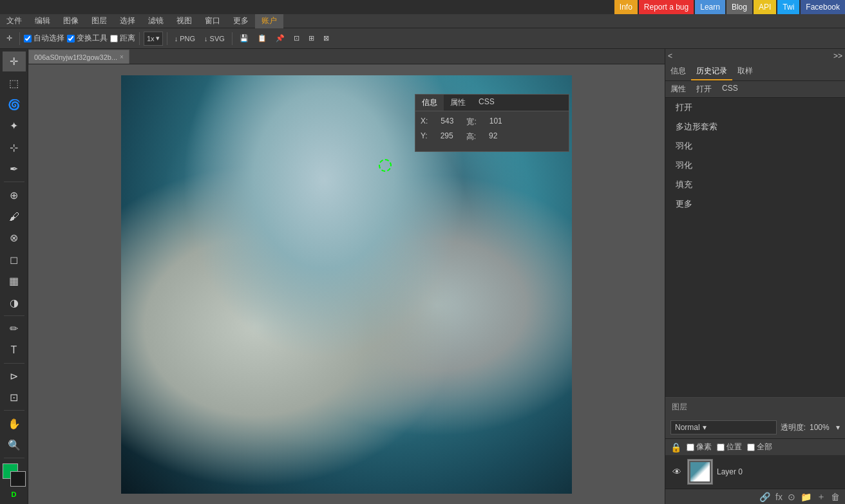 This screenshot has width=845, height=504. What do you see at coordinates (14, 445) in the screenshot?
I see `zoom-tool: 🔍` at bounding box center [14, 445].